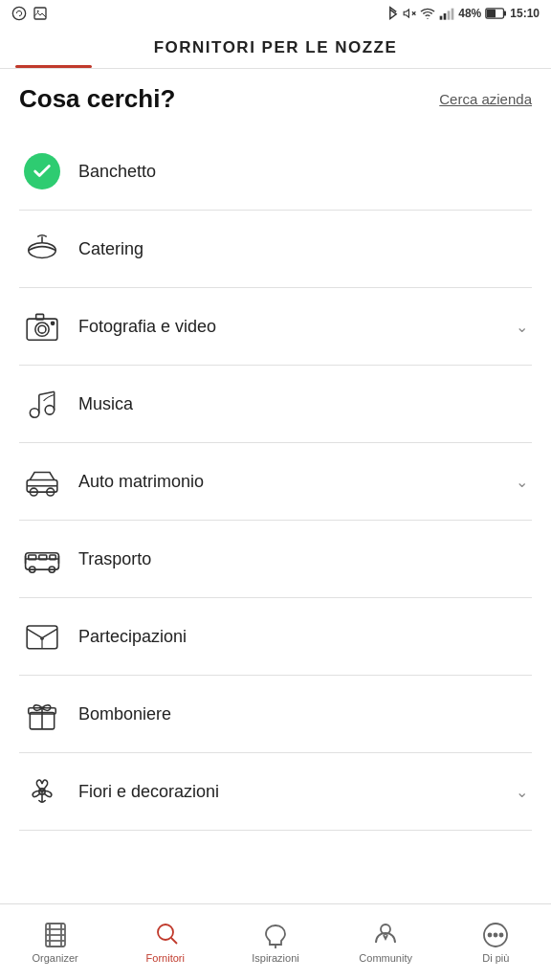  I want to click on list-item: Musica, so click(276, 404).